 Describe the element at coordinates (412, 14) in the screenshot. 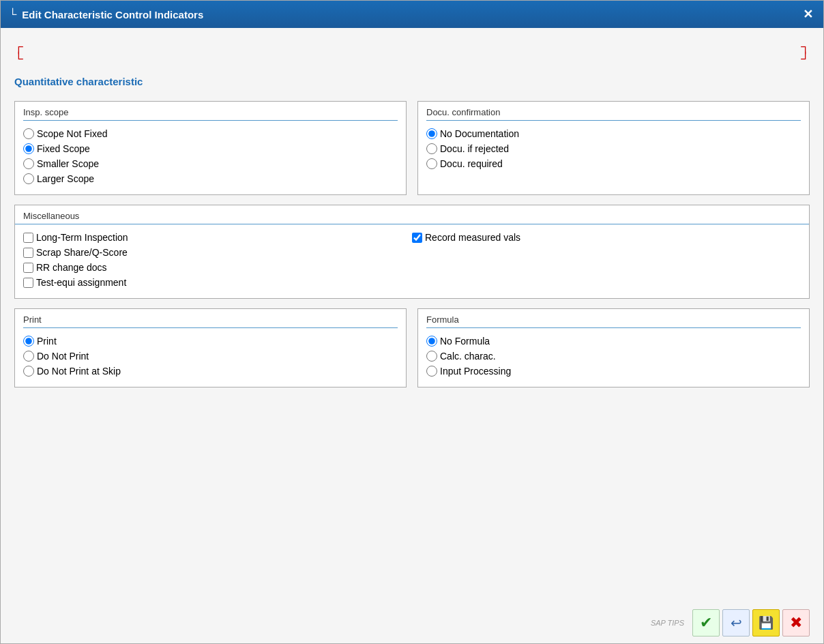

I see `title-bar: └ Edit Characteristic Control Indicators…` at that location.